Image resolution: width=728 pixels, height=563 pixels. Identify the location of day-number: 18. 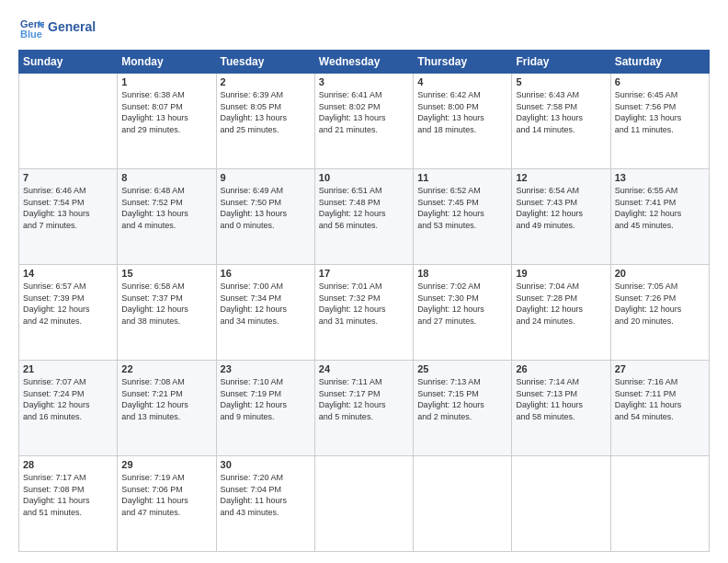
(462, 273).